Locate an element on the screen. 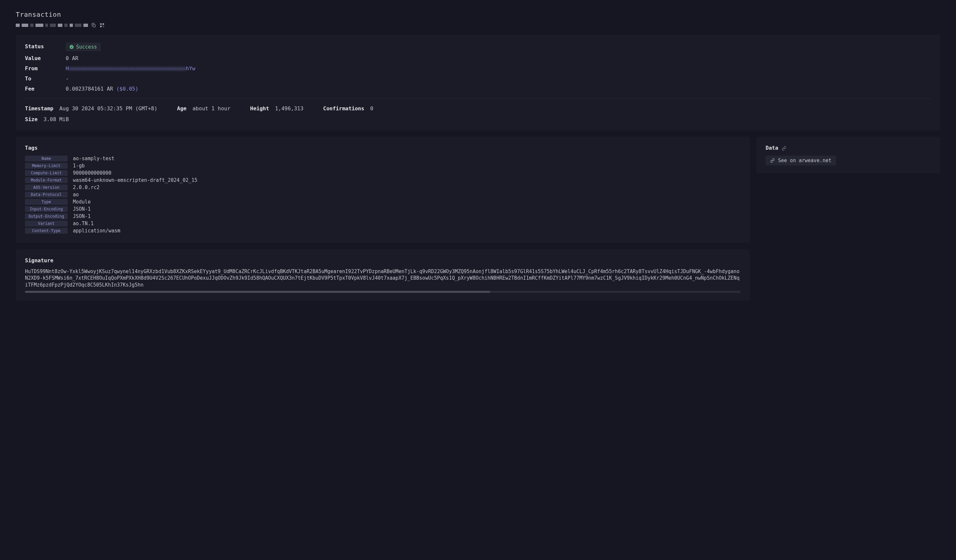 This screenshot has width=956, height=560. tag-key: Name is located at coordinates (46, 159).